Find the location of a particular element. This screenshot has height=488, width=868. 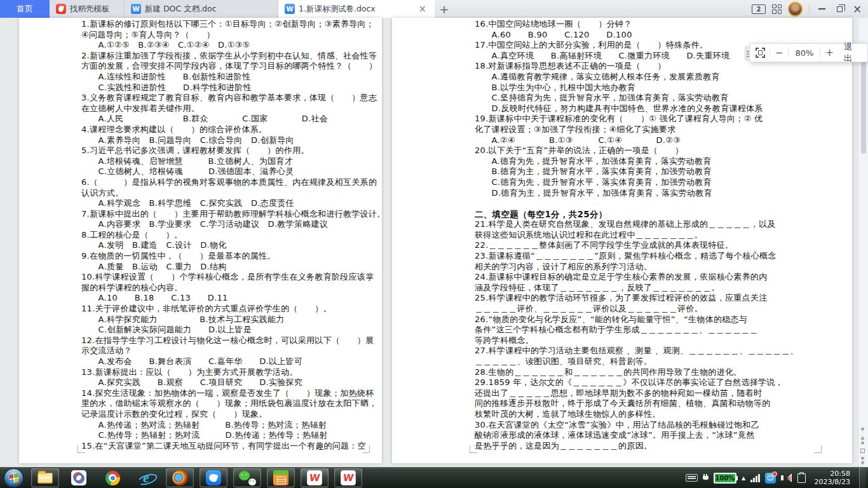

document-line: 相关的学习内容，设计了相应的系列学习活动。 is located at coordinates (662, 267).